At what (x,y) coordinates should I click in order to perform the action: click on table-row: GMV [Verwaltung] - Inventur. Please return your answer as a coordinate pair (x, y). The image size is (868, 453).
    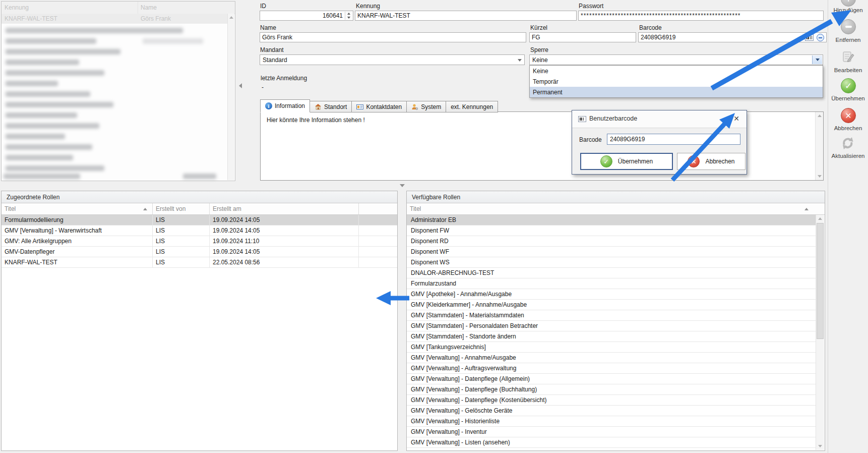
    Looking at the image, I should click on (611, 432).